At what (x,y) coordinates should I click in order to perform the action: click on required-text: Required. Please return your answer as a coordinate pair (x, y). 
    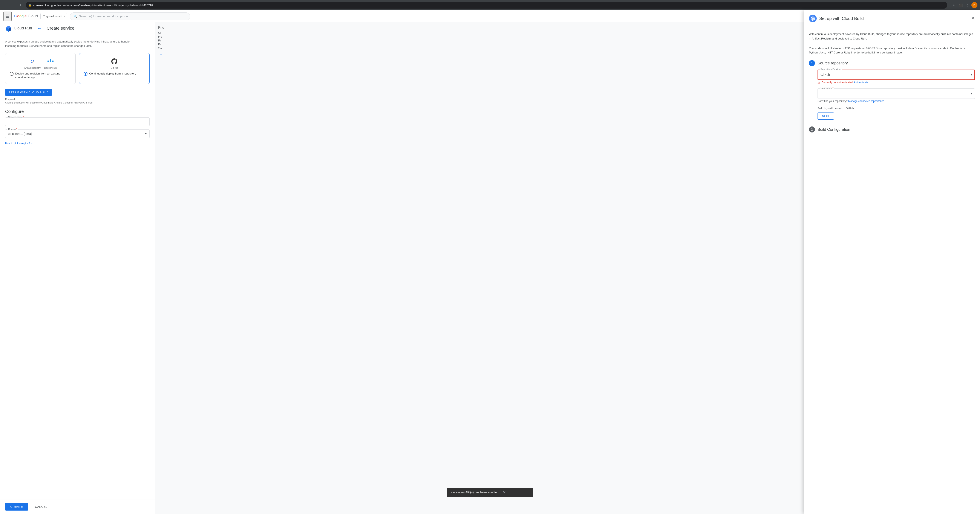
    Looking at the image, I should click on (78, 99).